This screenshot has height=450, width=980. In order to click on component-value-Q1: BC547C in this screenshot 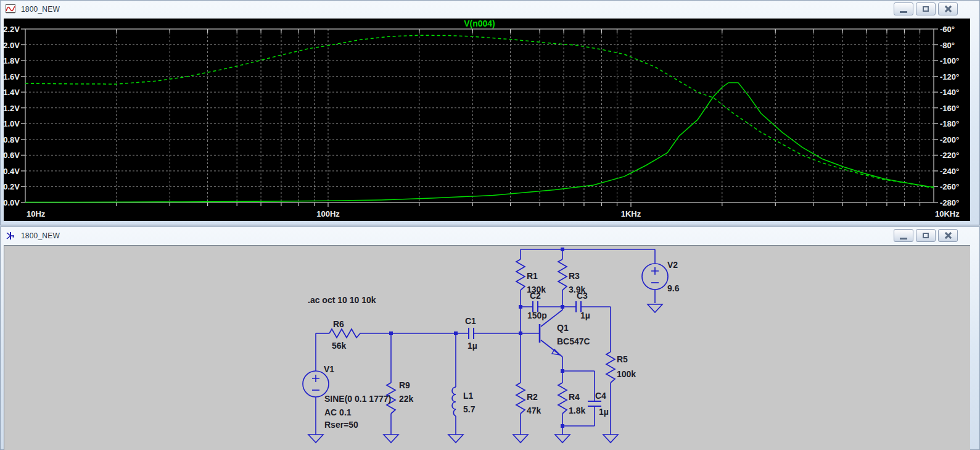, I will do `click(574, 341)`.